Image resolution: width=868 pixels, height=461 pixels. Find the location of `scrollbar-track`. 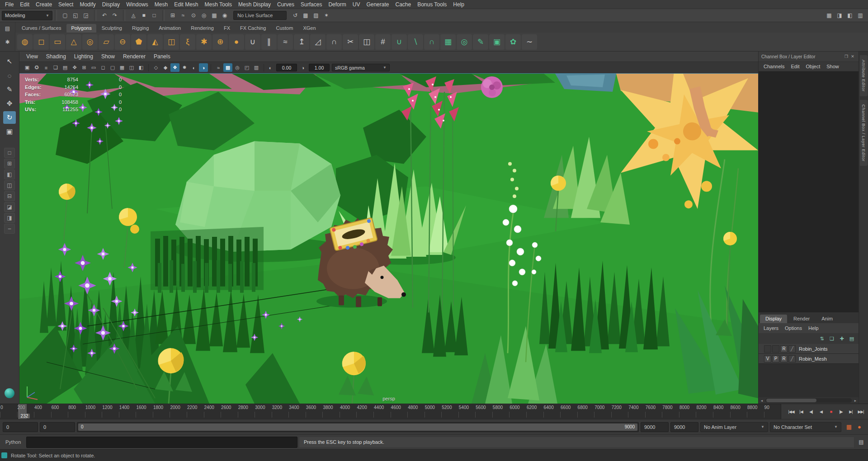

scrollbar-track is located at coordinates (808, 400).